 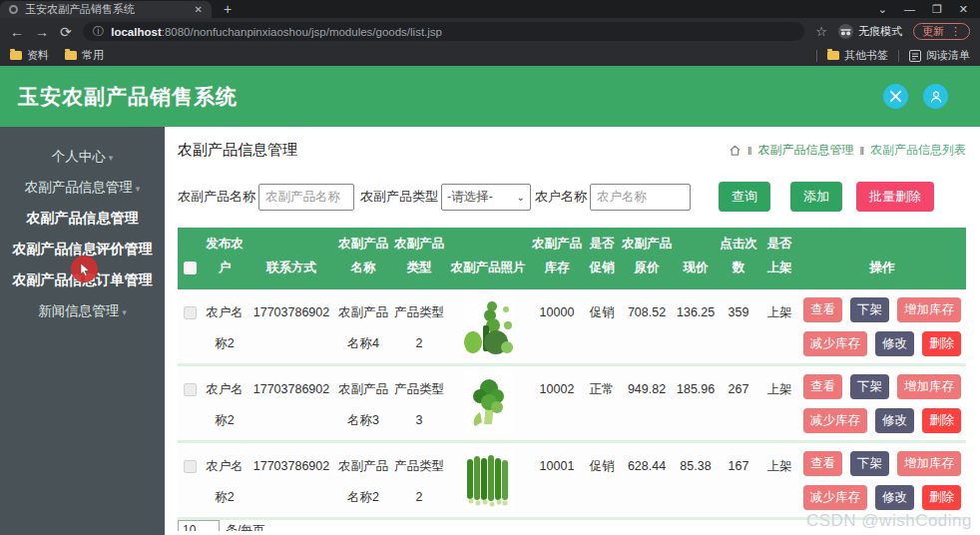 I want to click on cell-promotion: 促销, so click(x=602, y=327).